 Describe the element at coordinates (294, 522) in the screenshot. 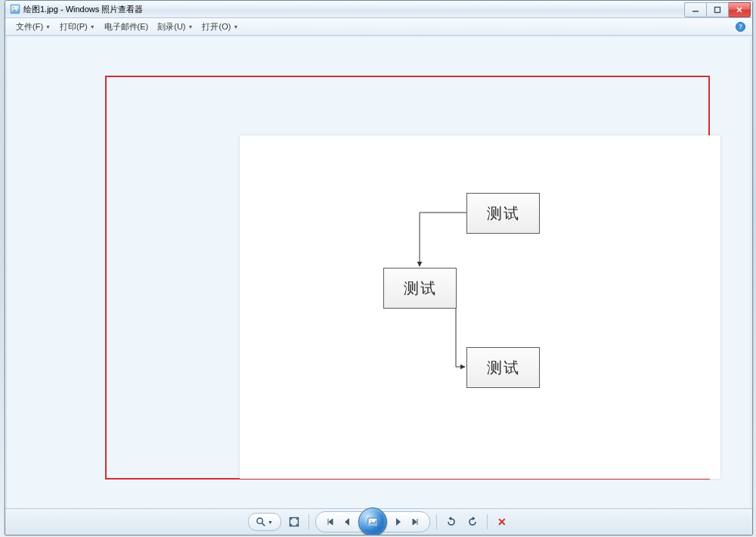

I see `fit-icon` at that location.